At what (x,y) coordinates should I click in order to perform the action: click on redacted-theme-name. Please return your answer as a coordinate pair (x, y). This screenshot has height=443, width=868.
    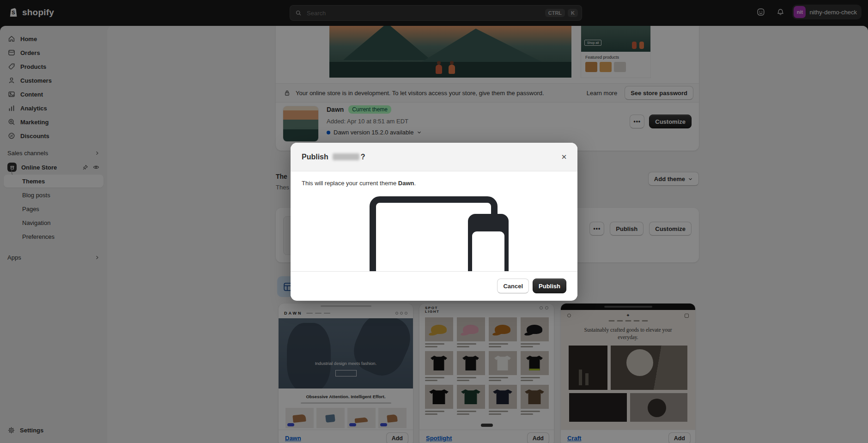
    Looking at the image, I should click on (346, 157).